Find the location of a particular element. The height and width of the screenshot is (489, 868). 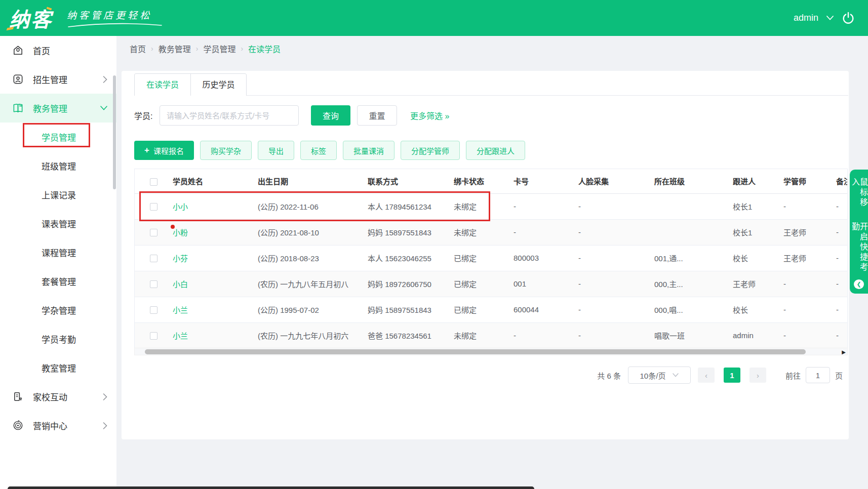

sidebar-item-label: 招生管理 is located at coordinates (50, 79).